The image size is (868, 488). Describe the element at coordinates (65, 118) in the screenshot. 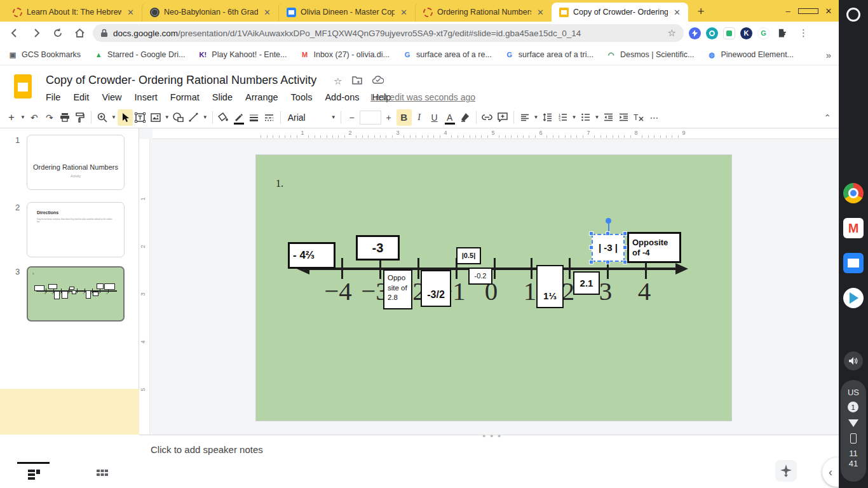

I see `print-button` at that location.